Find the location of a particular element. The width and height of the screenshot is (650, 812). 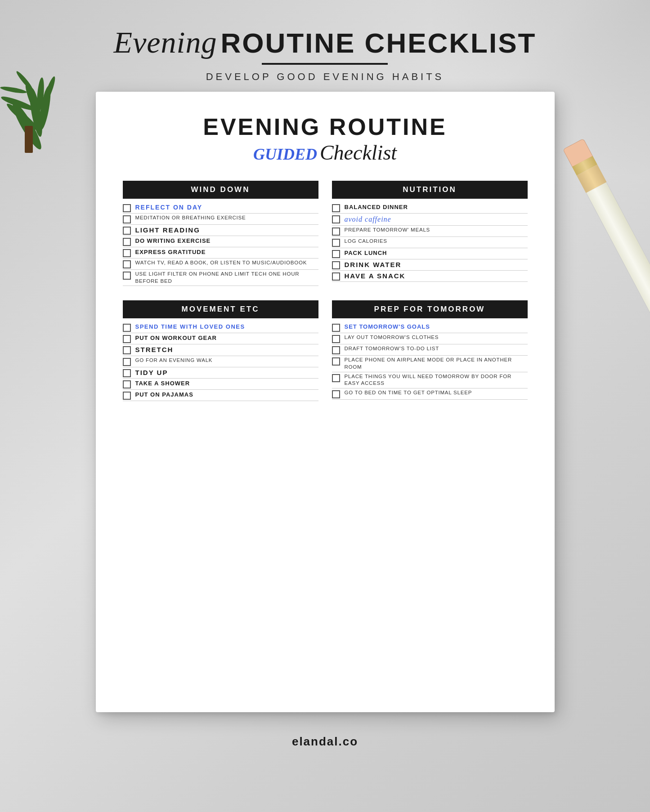

item-label: LIGHT READING is located at coordinates (168, 230).